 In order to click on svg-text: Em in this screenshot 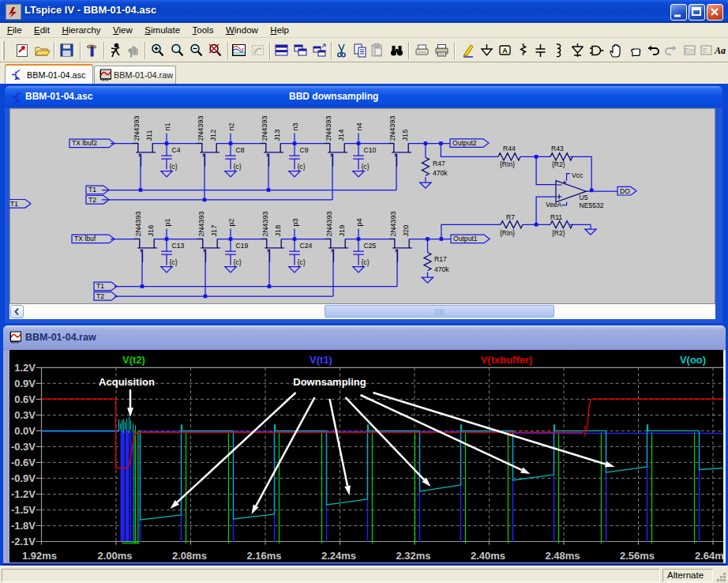, I will do `click(690, 51)`.